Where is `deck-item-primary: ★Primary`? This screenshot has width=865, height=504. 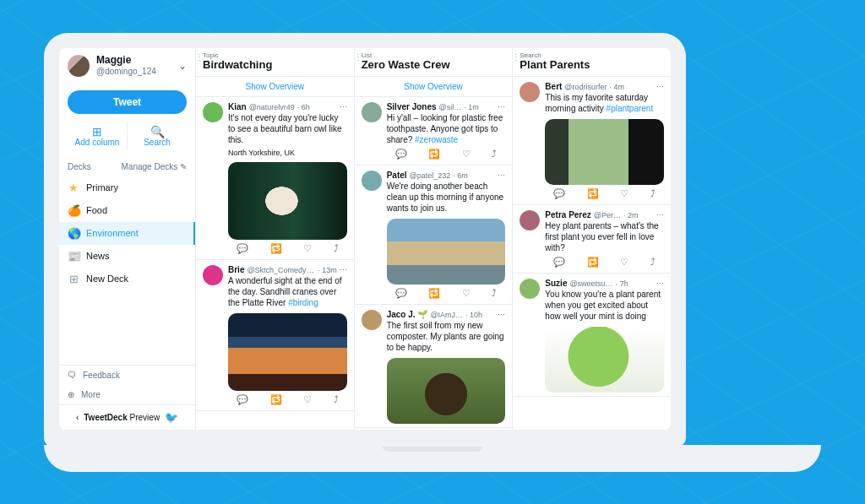
deck-item-primary: ★Primary is located at coordinates (127, 187).